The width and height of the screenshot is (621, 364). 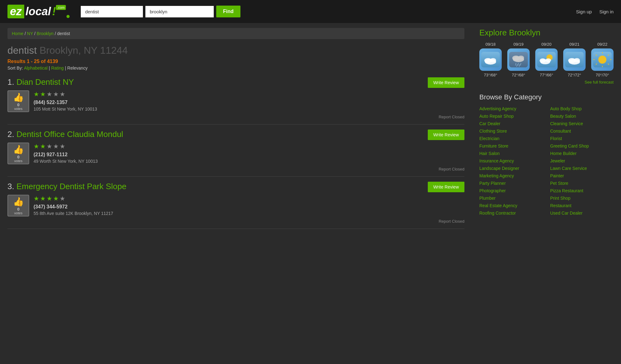 What do you see at coordinates (547, 75) in the screenshot?
I see `weather-temp: 77°/66°` at bounding box center [547, 75].